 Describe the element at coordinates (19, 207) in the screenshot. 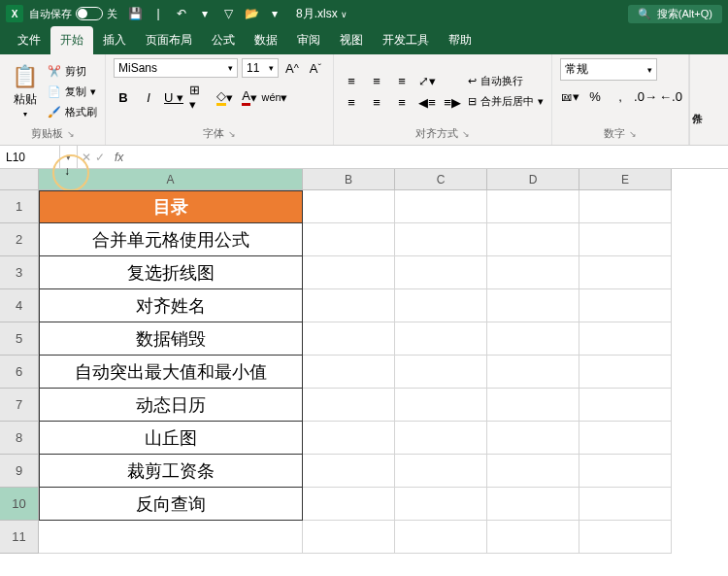

I see `row-header-1: 1` at that location.